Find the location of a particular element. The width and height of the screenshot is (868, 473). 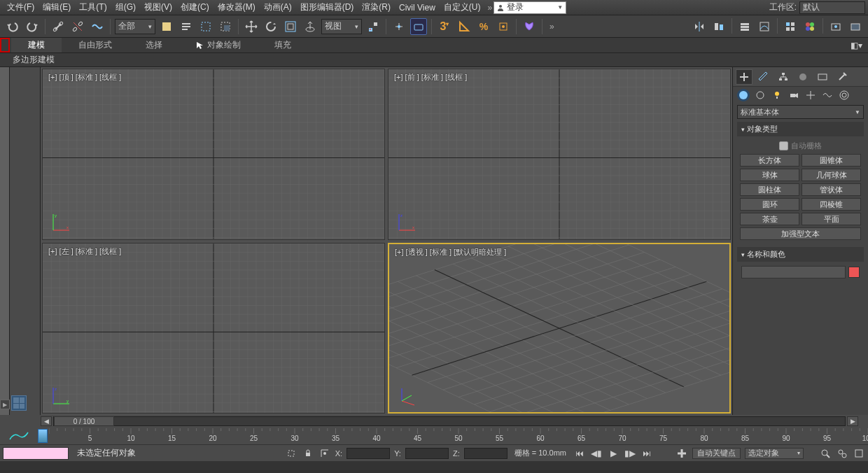

zoom-all-icon is located at coordinates (842, 453).